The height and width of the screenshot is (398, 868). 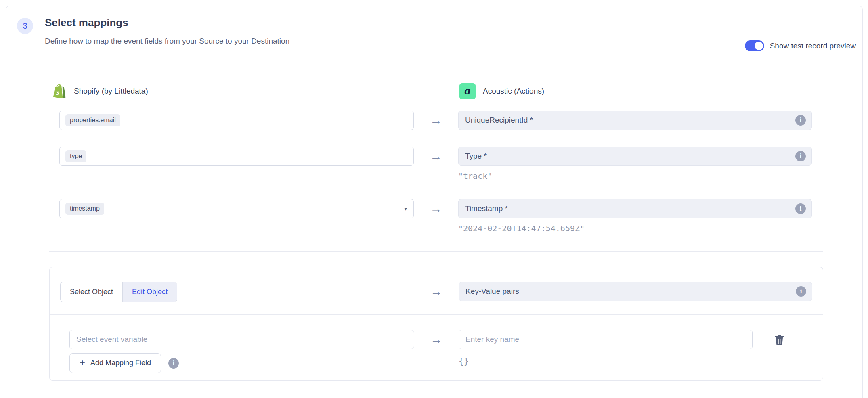 What do you see at coordinates (121, 363) in the screenshot?
I see `add-mapping-field-label: Add Mapping Field` at bounding box center [121, 363].